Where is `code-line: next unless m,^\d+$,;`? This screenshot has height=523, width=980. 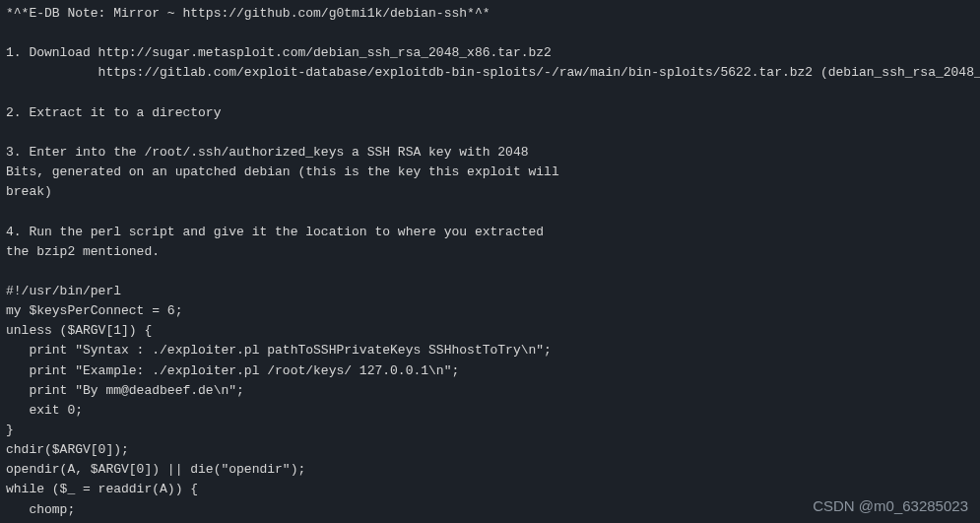
code-line: next unless m,^\d+$,; is located at coordinates (490, 522).